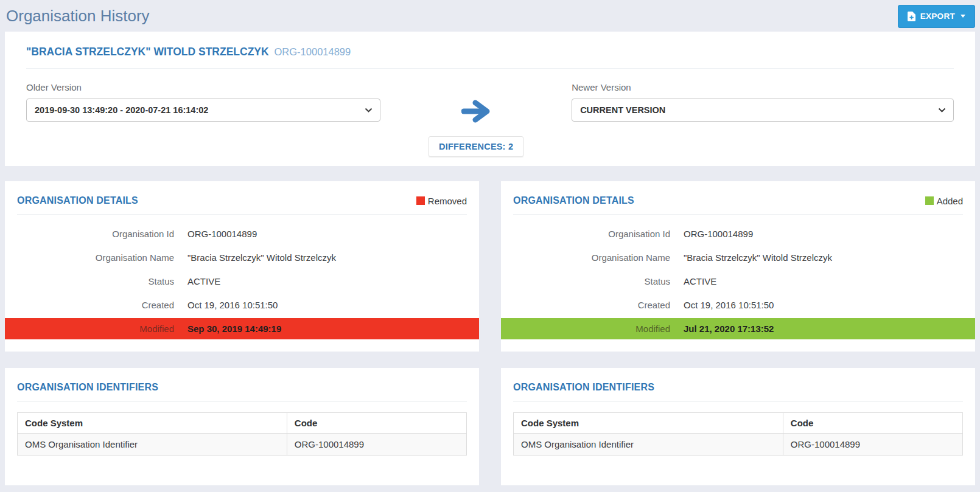  I want to click on export-button-label: EXPORT, so click(937, 16).